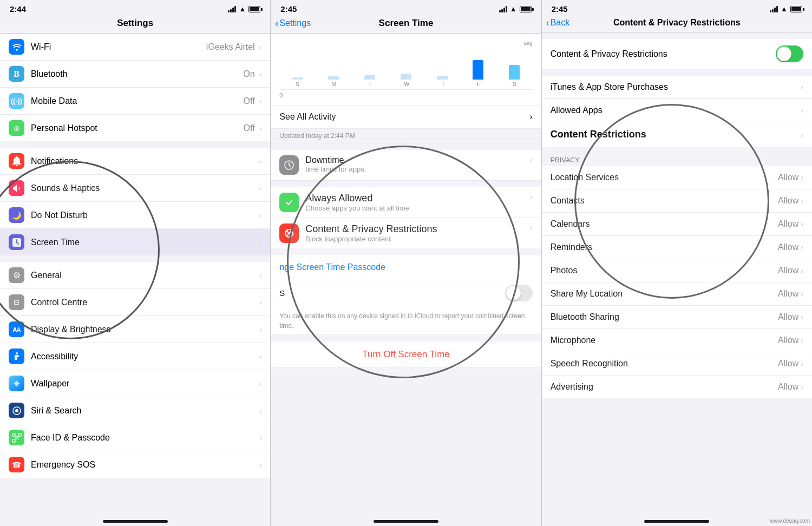 Image resolution: width=812 pixels, height=526 pixels. Describe the element at coordinates (406, 355) in the screenshot. I see `turn-off-row: Turn Off Screen Time` at that location.